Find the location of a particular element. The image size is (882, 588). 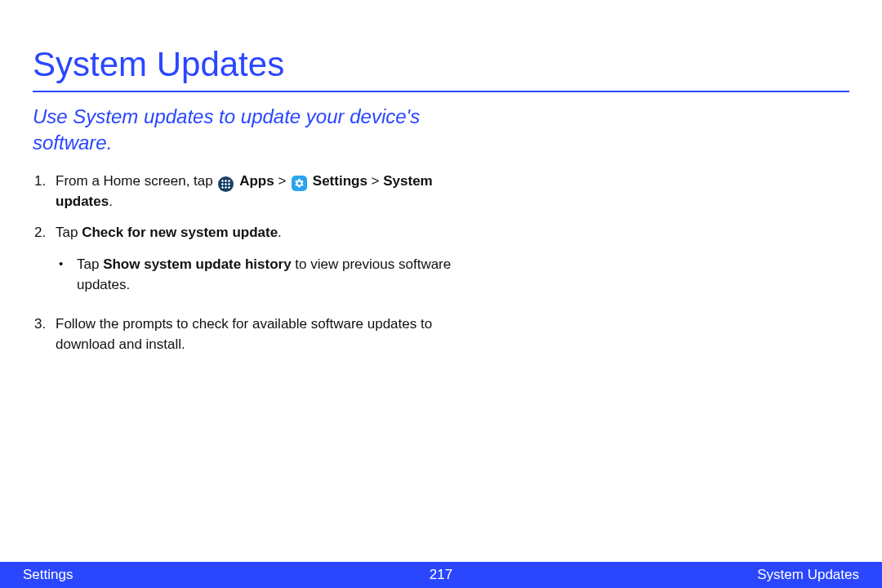

bullet-body: Tap Show system update history to view p… is located at coordinates (283, 274).